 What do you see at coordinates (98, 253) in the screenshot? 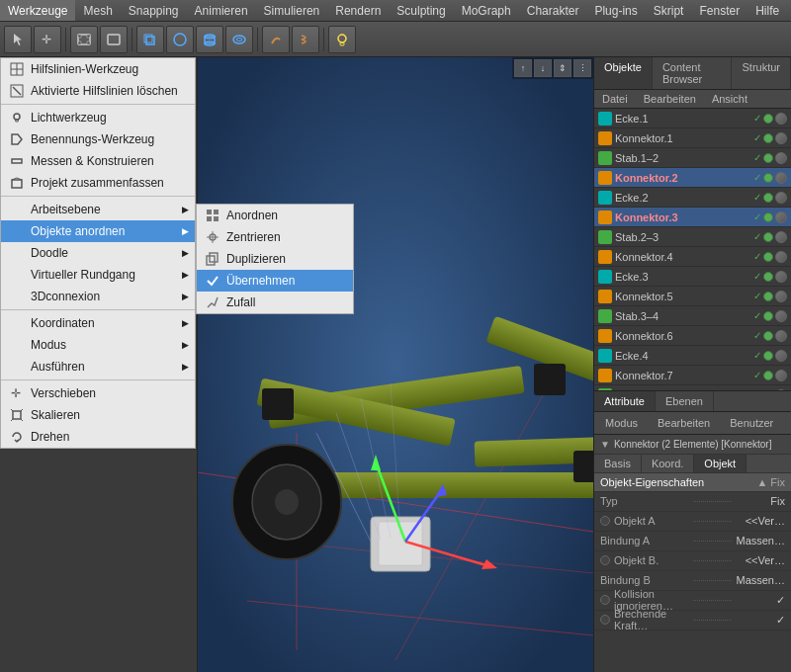
I see `menu-doodle: Doodle` at bounding box center [98, 253].